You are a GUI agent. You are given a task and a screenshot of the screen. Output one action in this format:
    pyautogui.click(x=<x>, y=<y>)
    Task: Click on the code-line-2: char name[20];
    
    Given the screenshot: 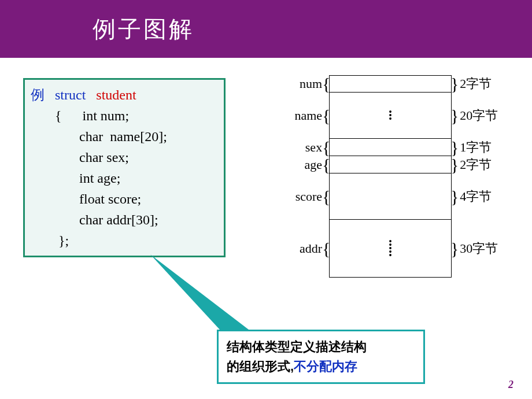 What is the action you would take?
    pyautogui.click(x=123, y=136)
    